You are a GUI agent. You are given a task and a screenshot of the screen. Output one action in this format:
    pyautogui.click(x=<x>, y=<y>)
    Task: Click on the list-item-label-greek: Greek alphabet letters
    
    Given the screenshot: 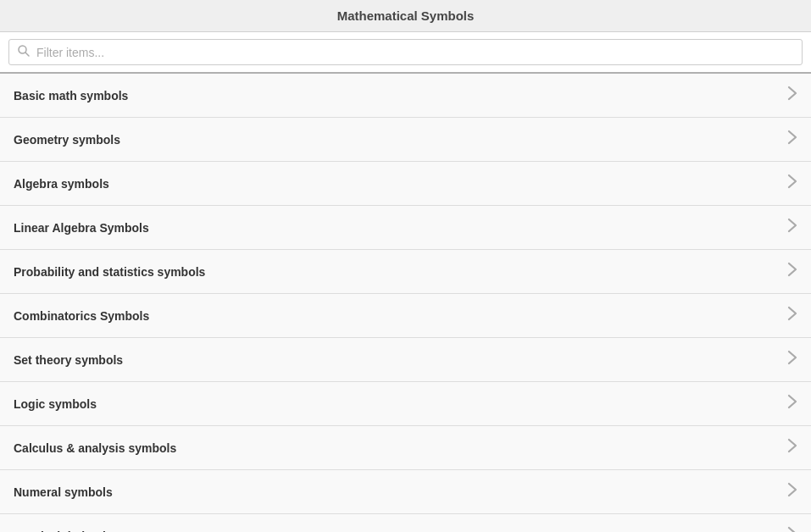 What is the action you would take?
    pyautogui.click(x=76, y=531)
    